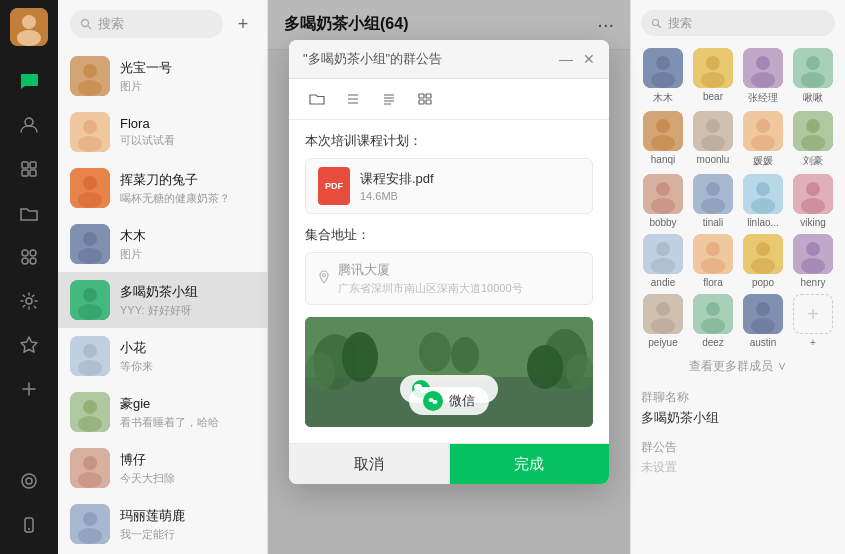 This screenshot has height=554, width=845. Describe the element at coordinates (29, 213) in the screenshot. I see `folder-nav-icon` at that location.